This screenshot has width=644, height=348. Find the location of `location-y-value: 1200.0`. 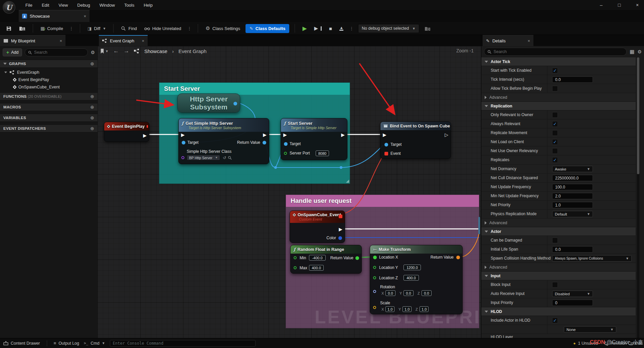

location-y-value: 1200.0 is located at coordinates (412, 268).